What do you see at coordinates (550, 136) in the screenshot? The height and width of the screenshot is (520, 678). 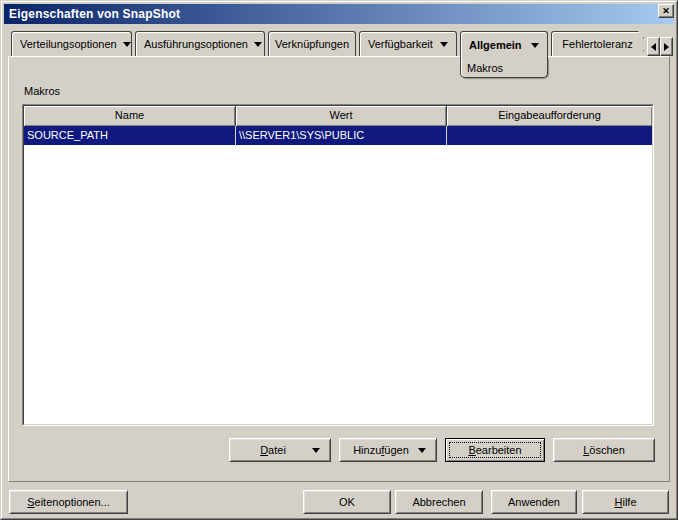 I see `cell-eingabeaufforderung` at bounding box center [550, 136].